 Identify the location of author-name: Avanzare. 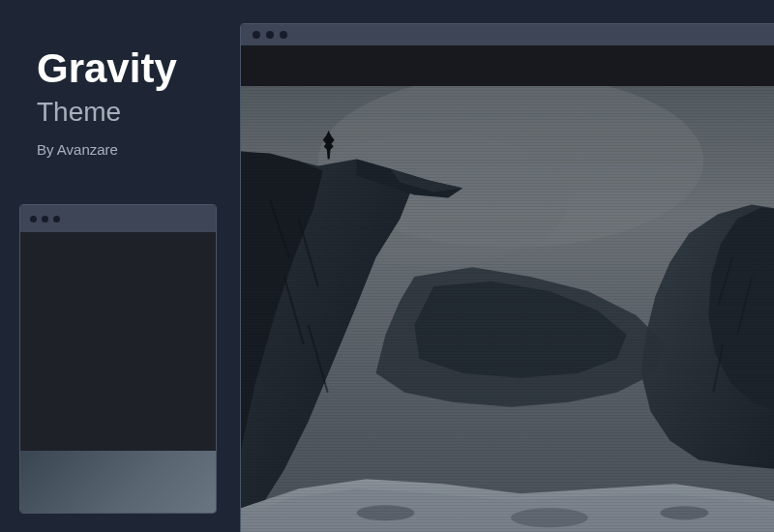
(87, 149).